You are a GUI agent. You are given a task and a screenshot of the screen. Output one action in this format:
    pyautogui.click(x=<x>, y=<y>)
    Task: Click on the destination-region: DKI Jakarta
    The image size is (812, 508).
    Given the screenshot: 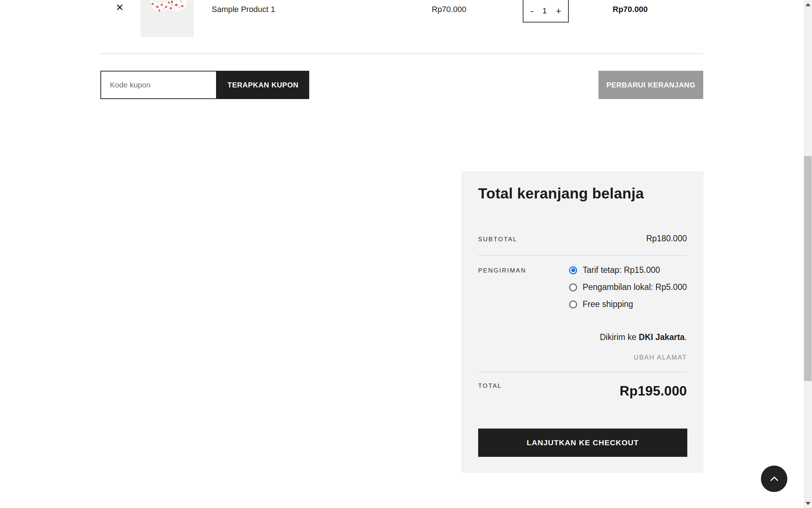 What is the action you would take?
    pyautogui.click(x=662, y=337)
    